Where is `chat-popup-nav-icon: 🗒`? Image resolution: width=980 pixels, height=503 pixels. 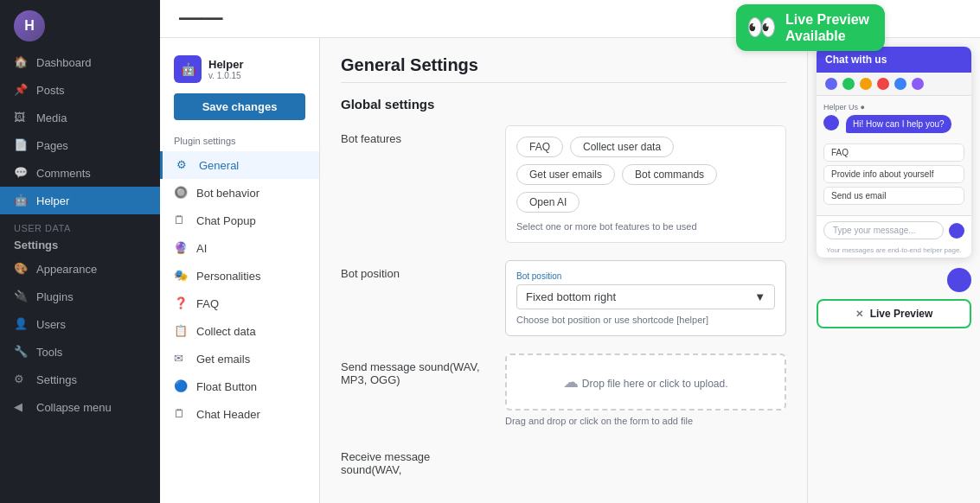 chat-popup-nav-icon: 🗒 is located at coordinates (181, 220).